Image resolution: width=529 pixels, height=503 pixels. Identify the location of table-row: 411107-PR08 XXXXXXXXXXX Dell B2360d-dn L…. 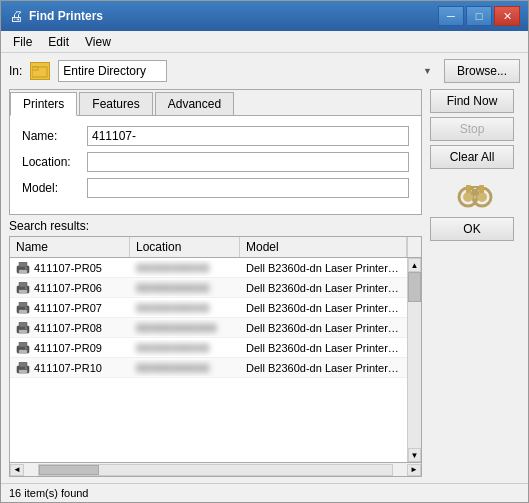
(208, 328).